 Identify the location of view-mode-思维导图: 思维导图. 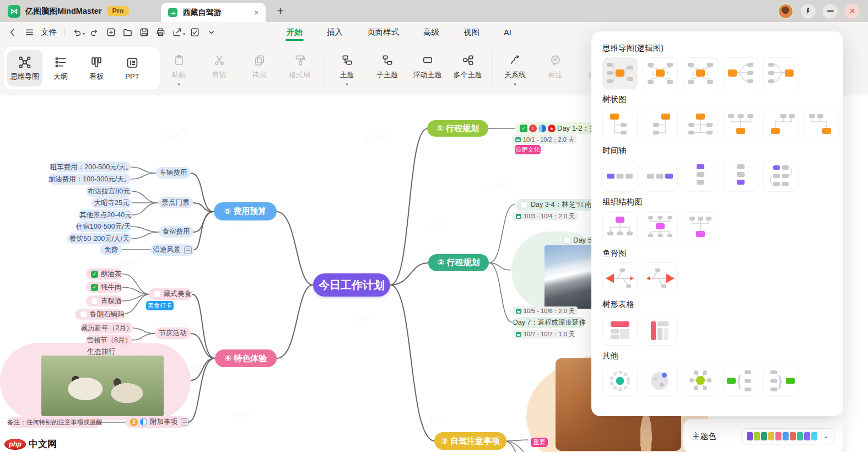
(25, 68).